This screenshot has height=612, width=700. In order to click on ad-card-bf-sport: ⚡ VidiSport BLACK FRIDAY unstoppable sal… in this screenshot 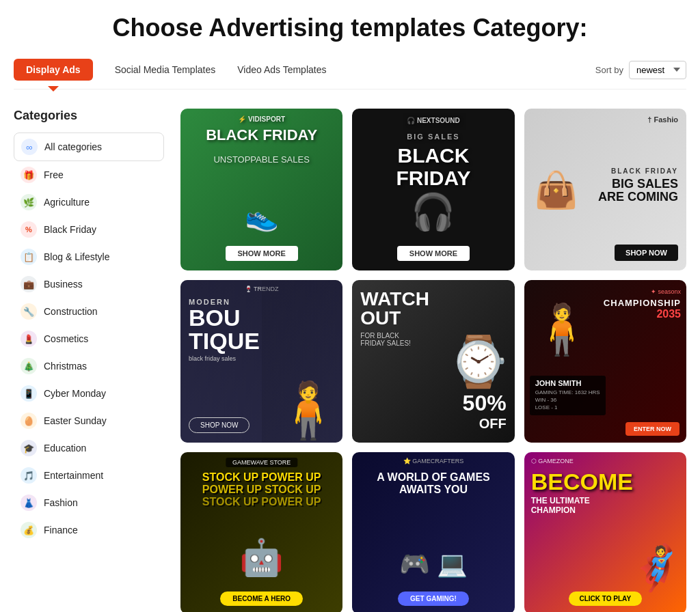, I will do `click(261, 190)`.